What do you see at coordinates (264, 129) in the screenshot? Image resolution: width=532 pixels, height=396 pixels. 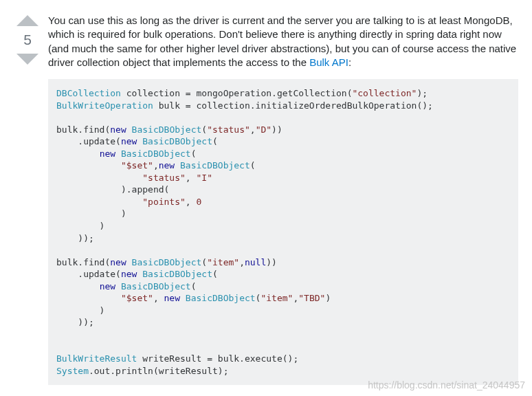 I see `code-token: "D"` at bounding box center [264, 129].